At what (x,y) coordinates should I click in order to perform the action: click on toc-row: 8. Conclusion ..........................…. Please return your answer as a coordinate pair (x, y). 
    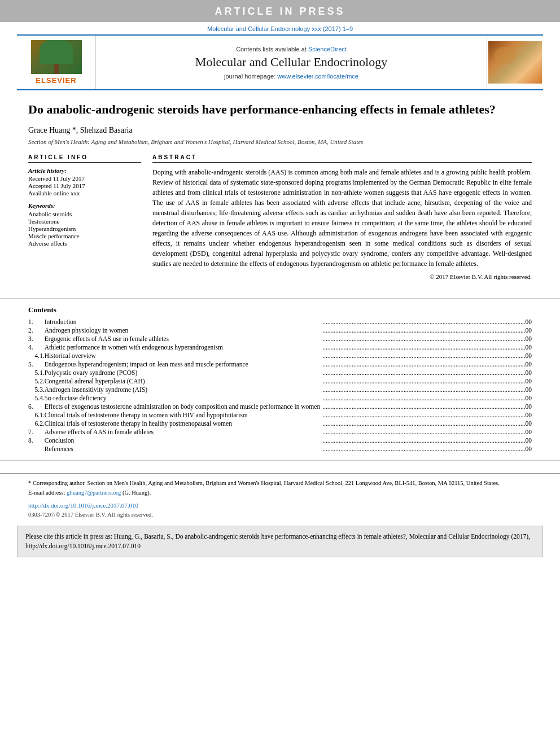
    Looking at the image, I should click on (280, 440).